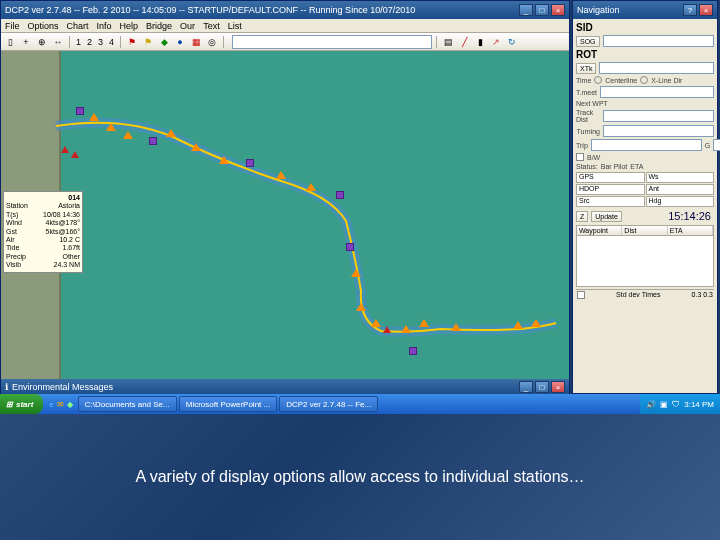 The height and width of the screenshot is (540, 720). Describe the element at coordinates (588, 42) in the screenshot. I see `sog-button: SOG` at that location.